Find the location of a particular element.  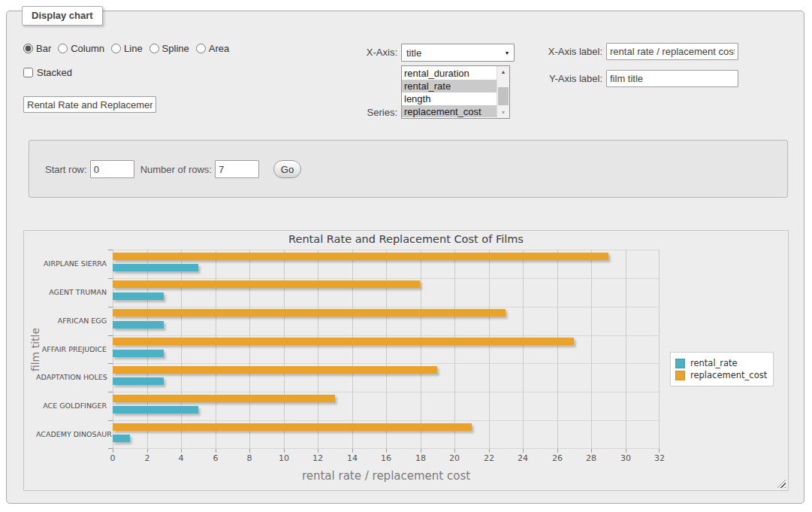

start-row-input is located at coordinates (113, 169).